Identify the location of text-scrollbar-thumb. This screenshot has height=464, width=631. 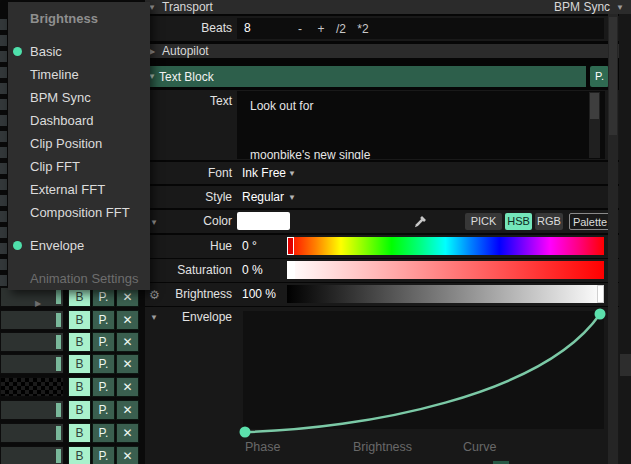
(594, 106).